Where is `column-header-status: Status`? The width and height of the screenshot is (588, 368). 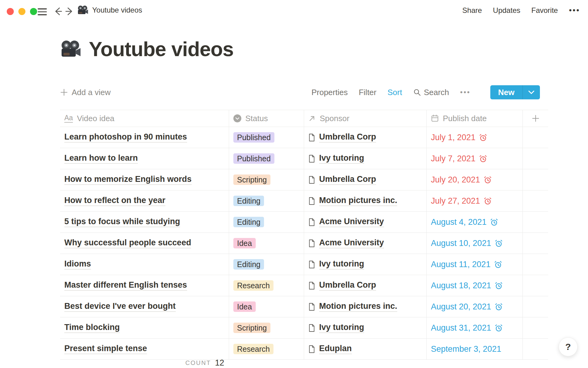 column-header-status: Status is located at coordinates (266, 118).